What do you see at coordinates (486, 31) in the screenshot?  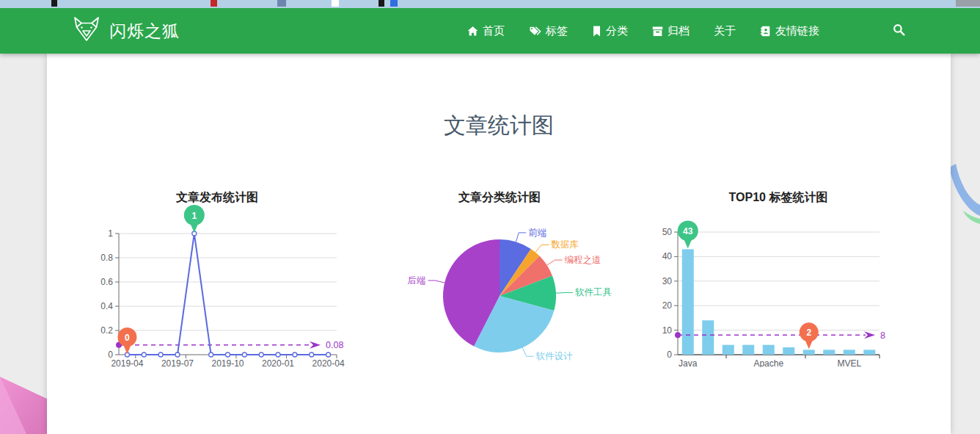 I see `nav-item-home: 首页` at bounding box center [486, 31].